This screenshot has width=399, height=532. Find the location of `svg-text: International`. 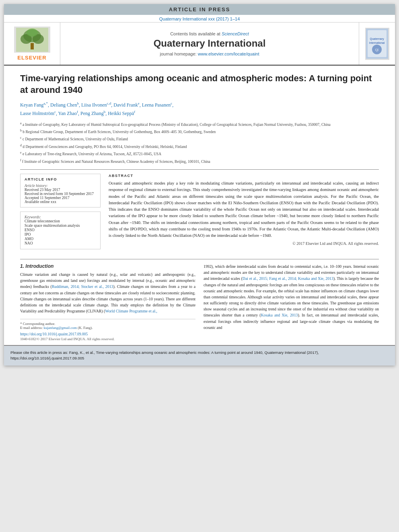

svg-text: International is located at coordinates (377, 43).